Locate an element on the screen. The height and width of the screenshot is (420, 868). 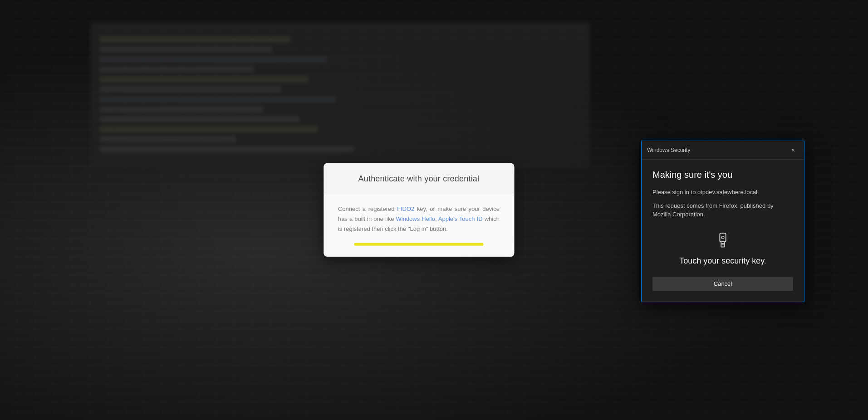
win-dialog-title-text: Windows Security is located at coordinates (669, 150).